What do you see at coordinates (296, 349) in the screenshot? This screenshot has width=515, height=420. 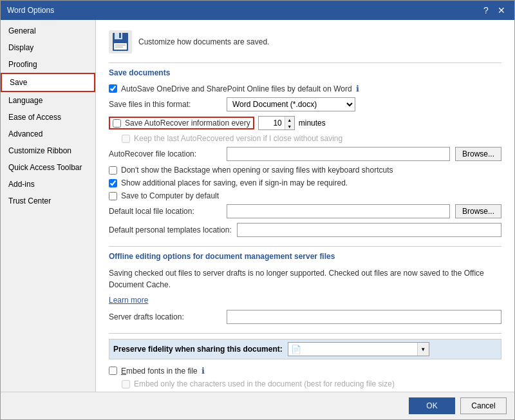 I see `doc-icon-small: 📄` at bounding box center [296, 349].